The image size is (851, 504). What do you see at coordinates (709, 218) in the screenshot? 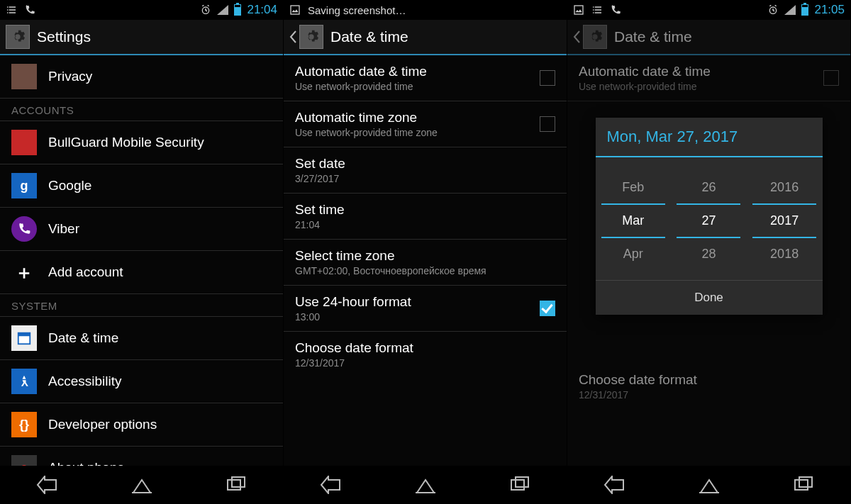
I see `date-spinners: Feb Mar Apr 26 27 28 2016 2017 2018` at bounding box center [709, 218].